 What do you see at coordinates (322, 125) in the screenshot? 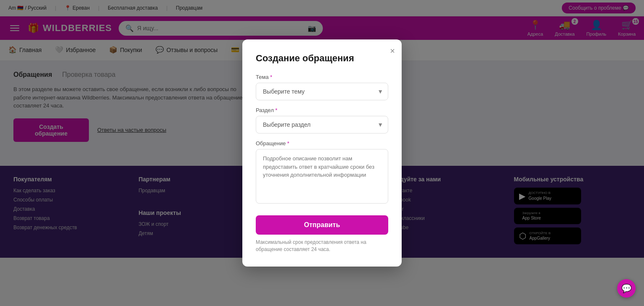
I see `section-select-wrapper: Выберите раздел ▼` at bounding box center [322, 125].